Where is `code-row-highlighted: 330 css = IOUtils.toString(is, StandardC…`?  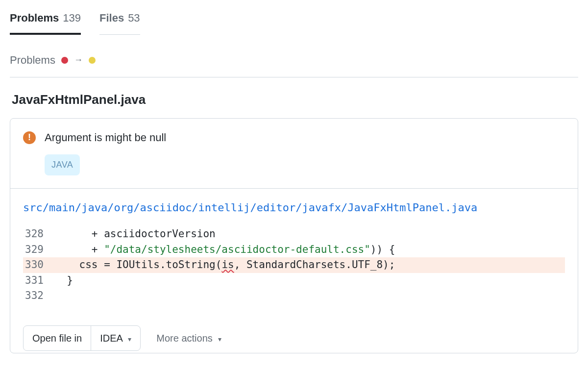 code-row-highlighted: 330 css = IOUtils.toString(is, StandardC… is located at coordinates (294, 265).